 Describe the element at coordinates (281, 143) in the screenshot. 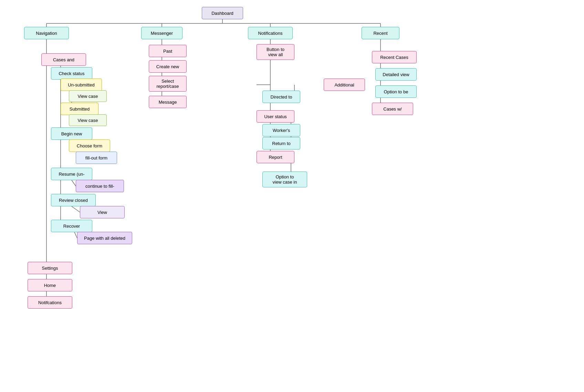

I see `return-to-node: Return to` at that location.